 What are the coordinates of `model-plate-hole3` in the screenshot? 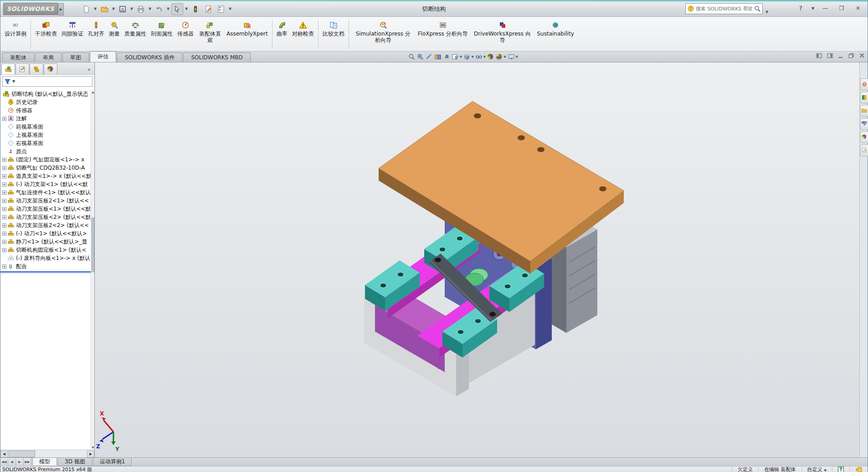 It's located at (541, 150).